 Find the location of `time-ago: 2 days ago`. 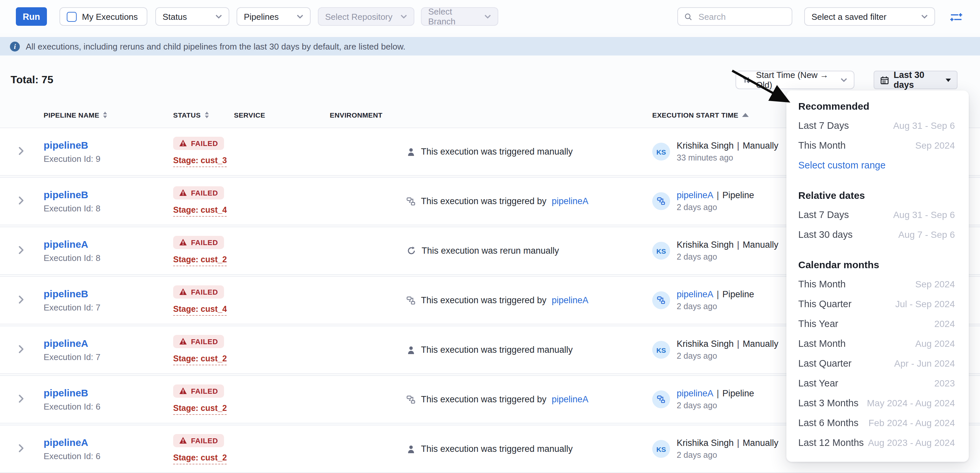

time-ago: 2 days ago is located at coordinates (715, 406).